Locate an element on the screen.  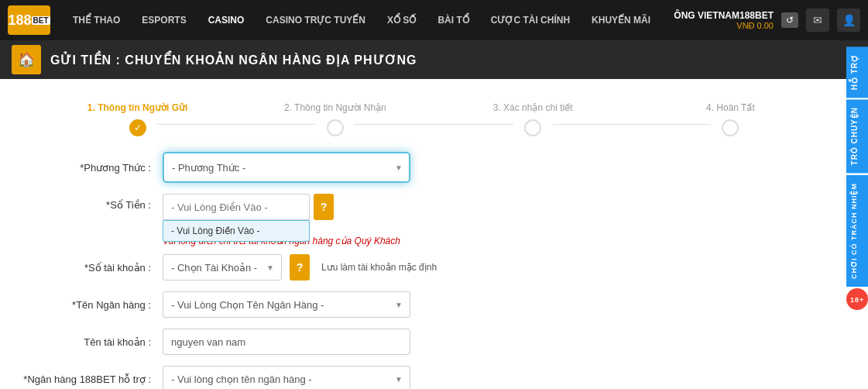
choi-co-trach-nhiem-button: CHƠI CÓ TRÁCH NHIỆM is located at coordinates (857, 231).